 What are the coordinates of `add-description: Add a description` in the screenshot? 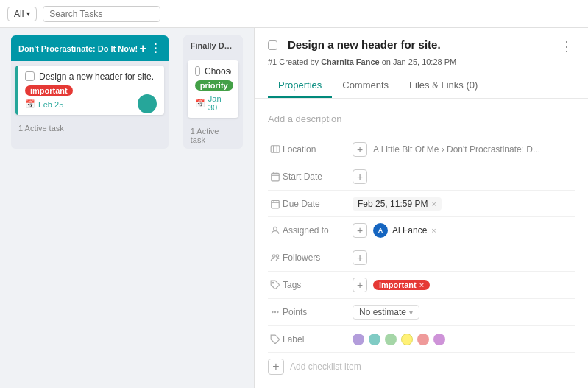 It's located at (421, 119).